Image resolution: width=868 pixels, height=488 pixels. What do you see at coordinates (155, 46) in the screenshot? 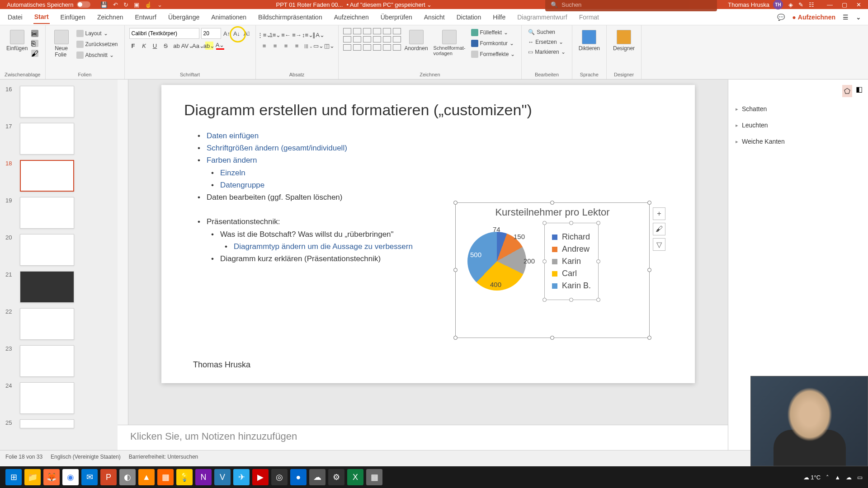
I see `underline-icon: U` at bounding box center [155, 46].